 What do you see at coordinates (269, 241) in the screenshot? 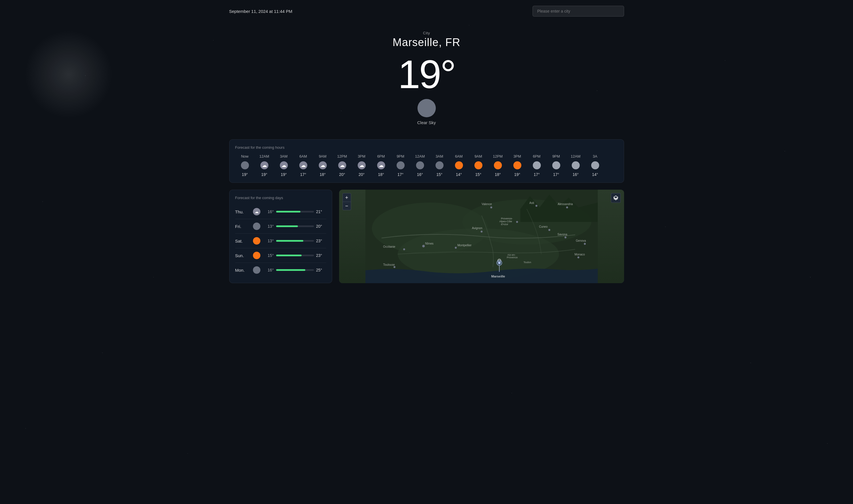
I see `day-low-temp: 13°` at bounding box center [269, 241].